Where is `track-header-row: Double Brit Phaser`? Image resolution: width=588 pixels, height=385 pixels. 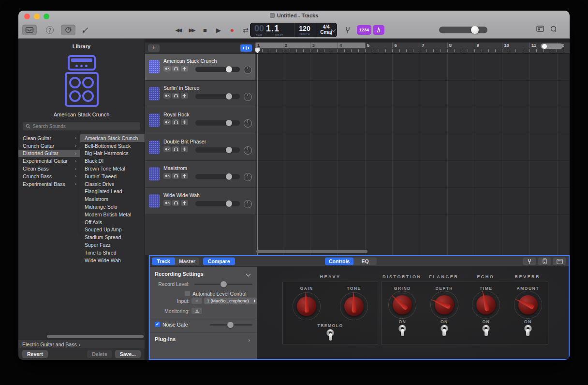
track-header-row: Double Brit Phaser is located at coordinates (200, 148).